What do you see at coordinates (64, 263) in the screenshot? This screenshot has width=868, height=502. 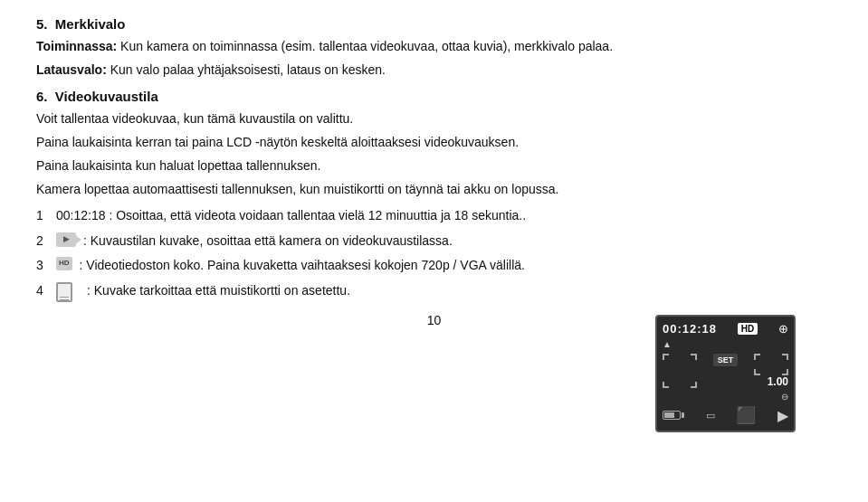 I see `hd-icon: HD` at bounding box center [64, 263].